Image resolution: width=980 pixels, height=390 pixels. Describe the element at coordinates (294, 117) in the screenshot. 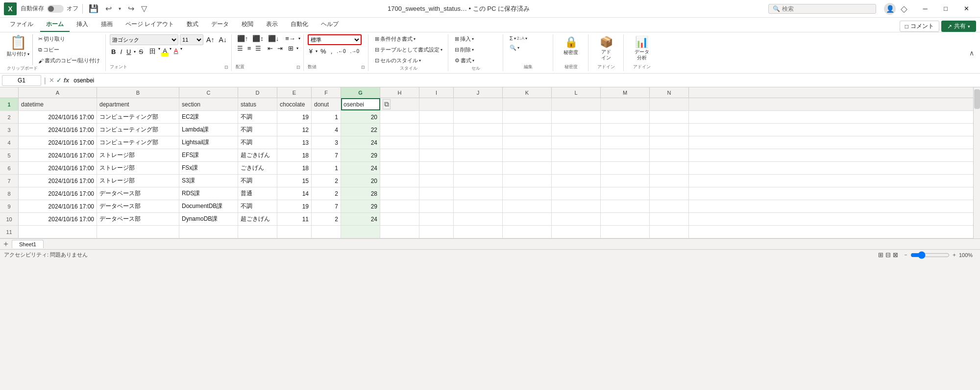

I see `cell-E2: 19` at that location.